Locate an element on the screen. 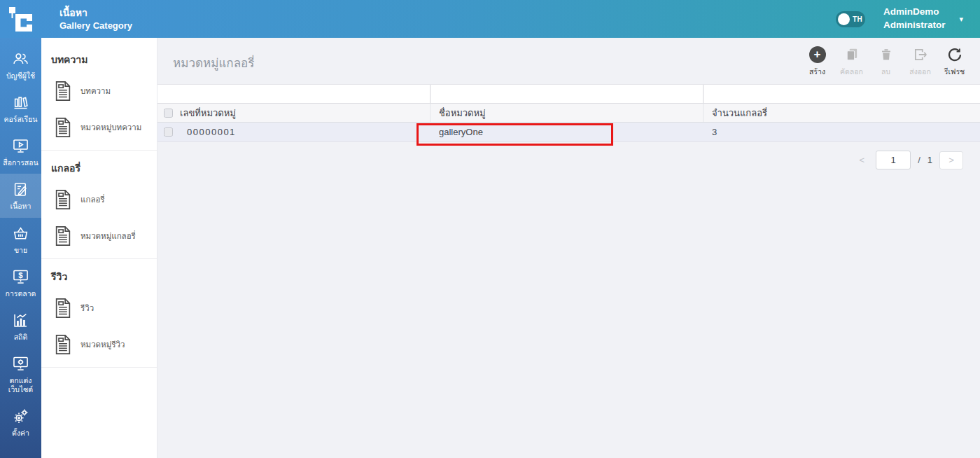  section-title: รีวิว is located at coordinates (99, 278).